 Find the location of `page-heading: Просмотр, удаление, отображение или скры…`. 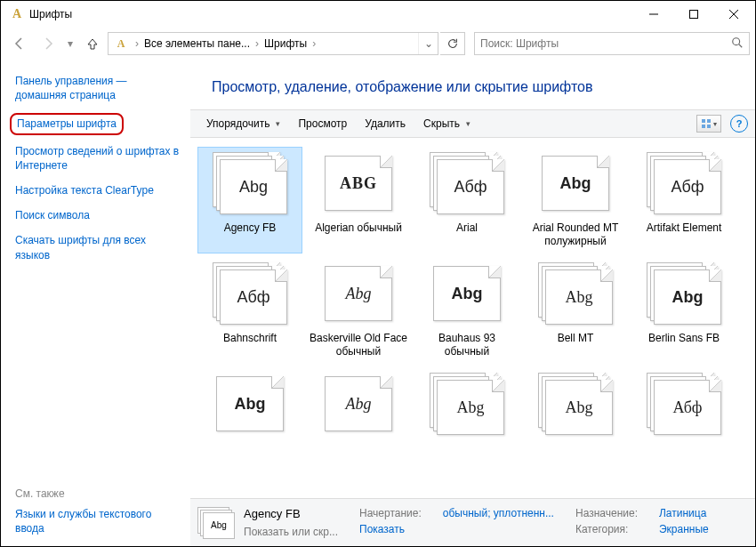

page-heading: Просмотр, удаление, отображение или скры… is located at coordinates (473, 84).